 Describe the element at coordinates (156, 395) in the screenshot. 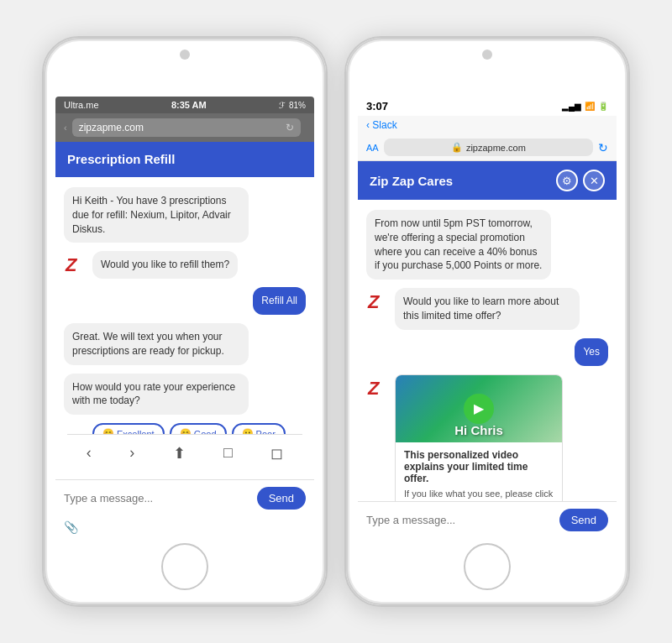

I see `bubble-text: How would you rate your experience with …` at that location.